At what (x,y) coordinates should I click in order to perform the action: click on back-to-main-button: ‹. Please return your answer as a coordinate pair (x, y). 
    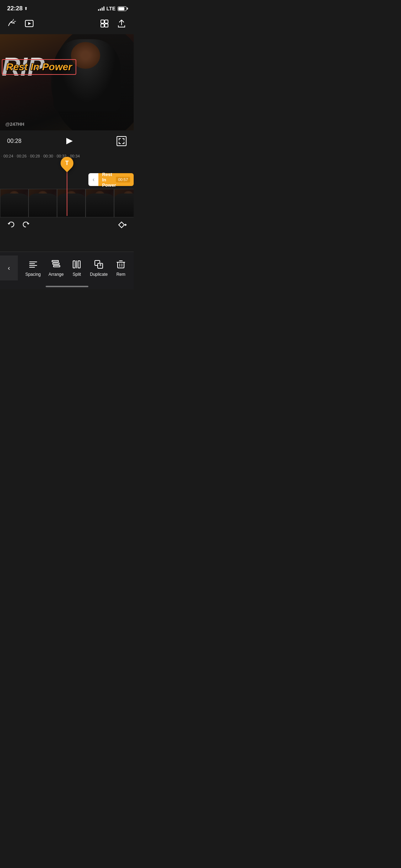
    Looking at the image, I should click on (9, 268).